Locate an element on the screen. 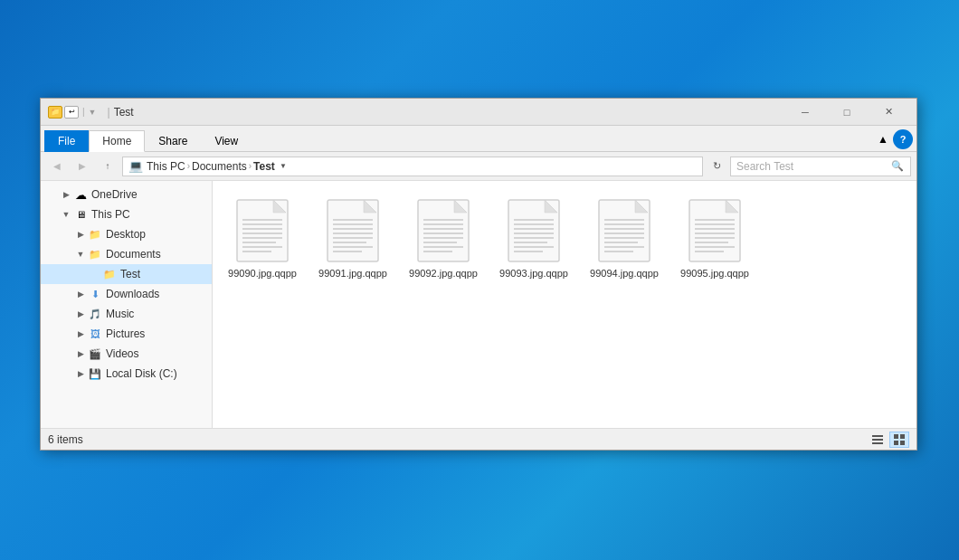 The width and height of the screenshot is (959, 560). pictures-icon: 🖼 is located at coordinates (95, 334).